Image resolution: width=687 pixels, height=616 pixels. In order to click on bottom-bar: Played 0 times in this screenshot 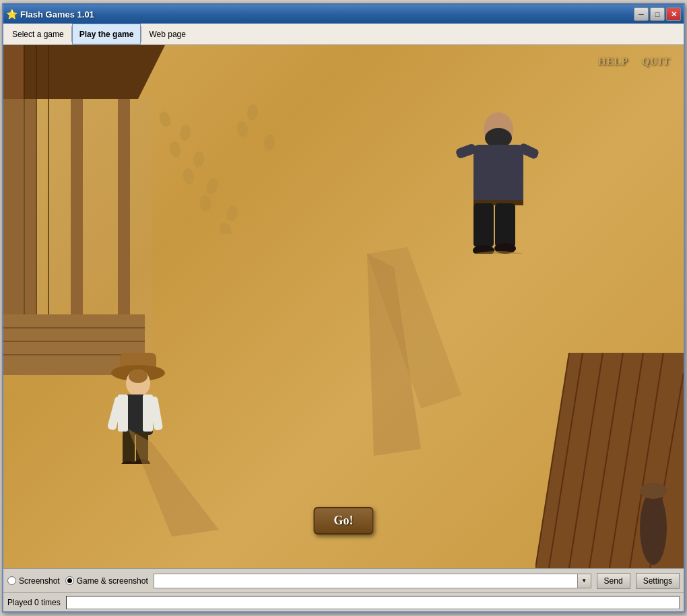, I will do `click(344, 602)`.